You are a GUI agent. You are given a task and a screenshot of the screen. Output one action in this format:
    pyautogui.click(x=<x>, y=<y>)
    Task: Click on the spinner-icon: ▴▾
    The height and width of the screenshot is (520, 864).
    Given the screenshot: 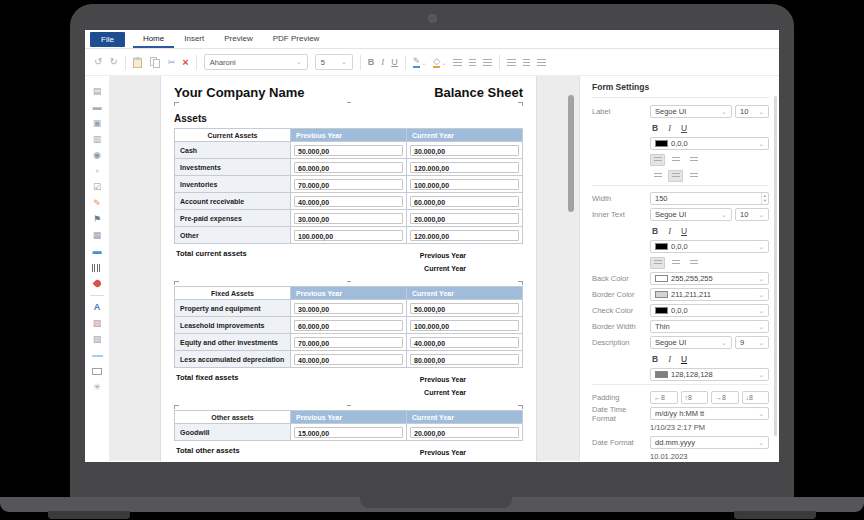 What is the action you would take?
    pyautogui.click(x=764, y=198)
    